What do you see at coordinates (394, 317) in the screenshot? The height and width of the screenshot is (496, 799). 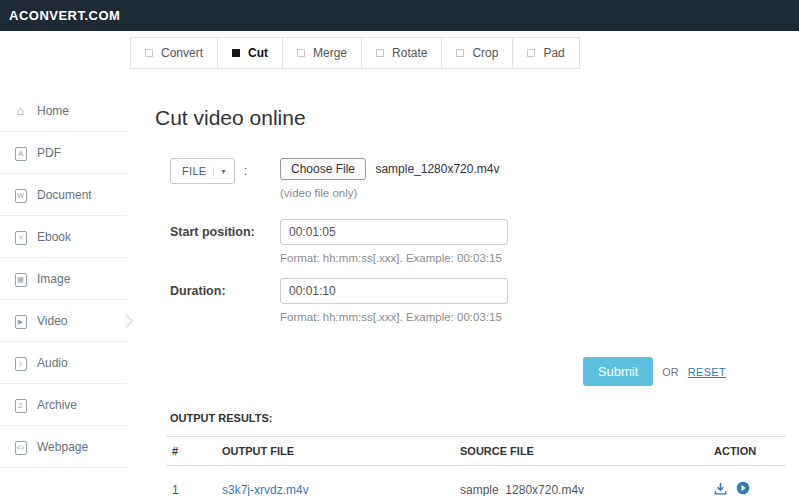 I see `duration-hint: Format: hh:mm:ss[.xxx]. Example: 00:03:1…` at bounding box center [394, 317].